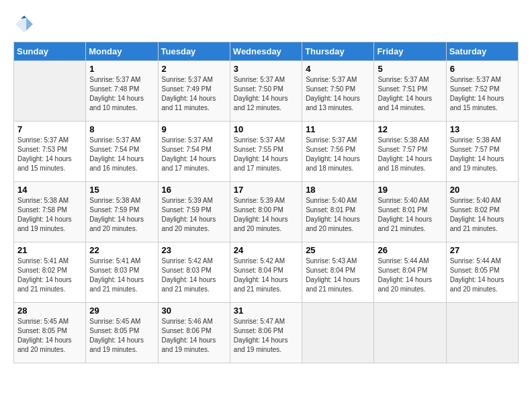 Image resolution: width=532 pixels, height=411 pixels. I want to click on weekday-header-sunday: Sunday, so click(50, 52).